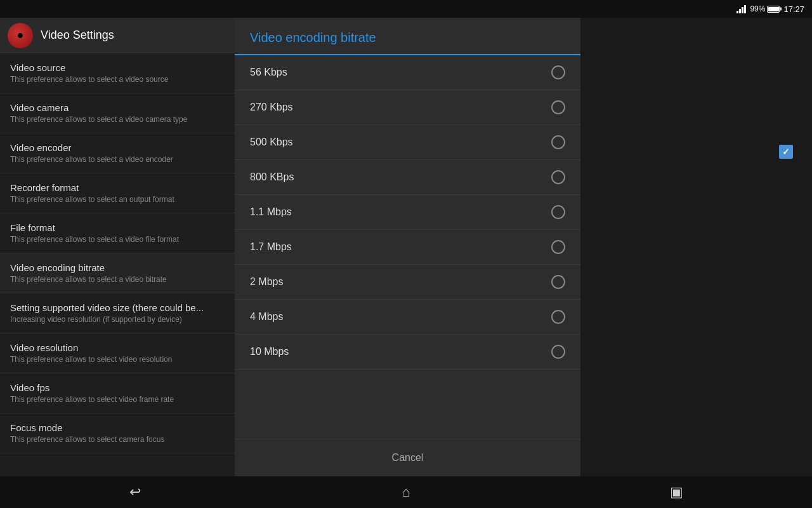 The height and width of the screenshot is (508, 812). Describe the element at coordinates (794, 9) in the screenshot. I see `status-time: 17:27` at that location.